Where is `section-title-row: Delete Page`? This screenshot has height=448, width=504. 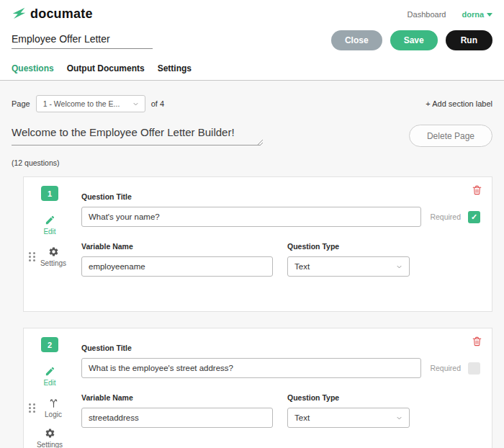 section-title-row: Delete Page is located at coordinates (252, 135).